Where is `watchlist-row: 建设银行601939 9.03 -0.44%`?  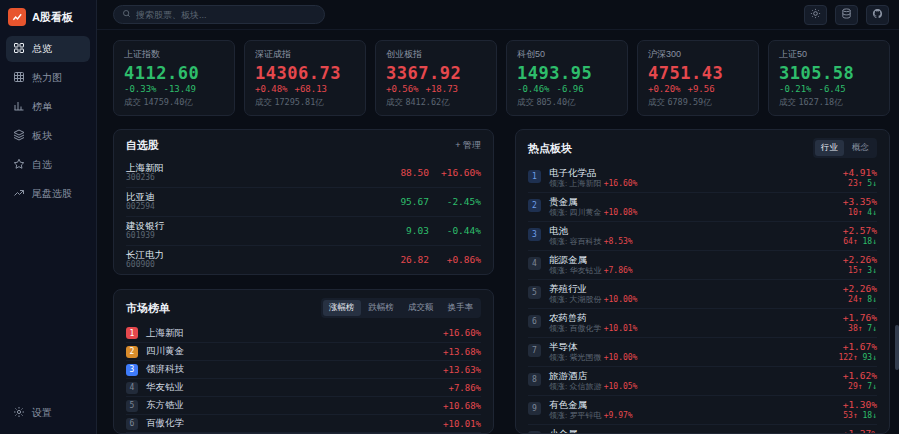
watchlist-row: 建设银行601939 9.03 -0.44% is located at coordinates (304, 230).